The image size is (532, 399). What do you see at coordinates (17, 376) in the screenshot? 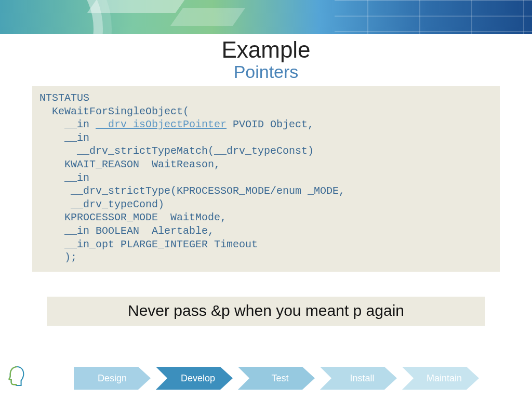
I see `head-logo-icon` at bounding box center [17, 376].